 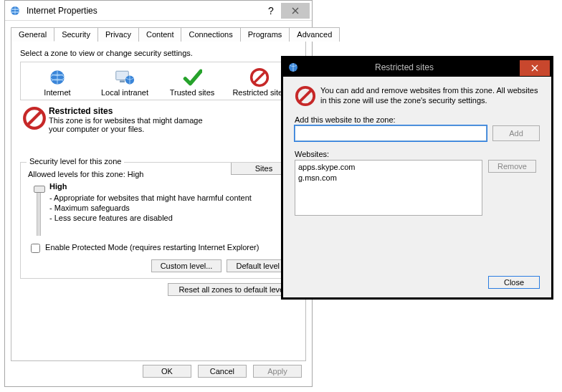 I want to click on default-level-button: Default level, so click(x=258, y=266).